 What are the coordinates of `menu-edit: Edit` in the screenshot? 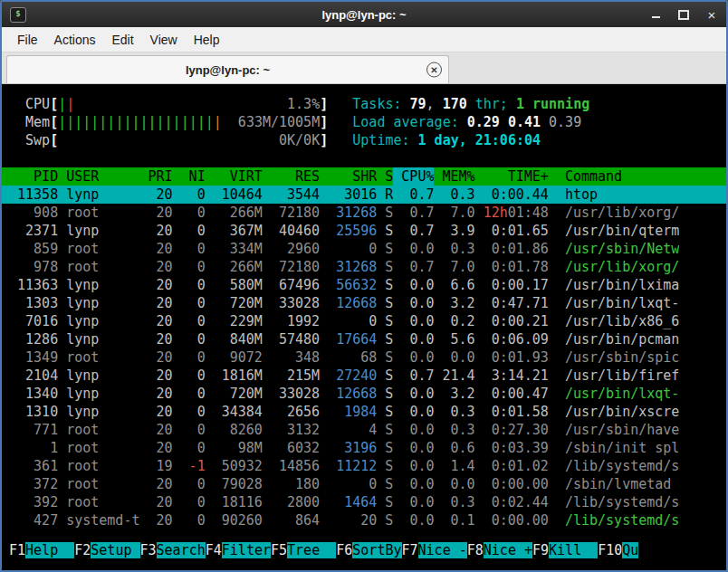 It's located at (122, 40).